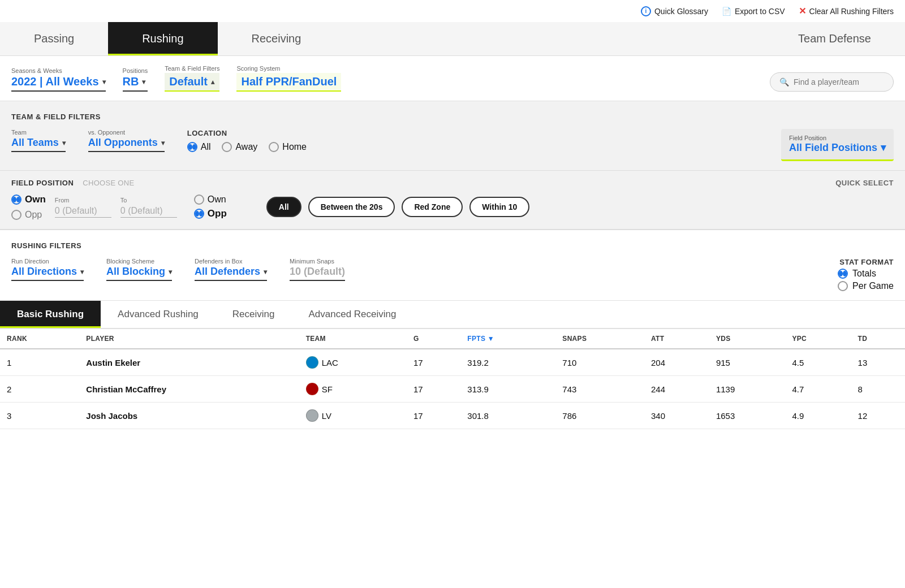 Image resolution: width=905 pixels, height=588 pixels. What do you see at coordinates (865, 275) in the screenshot?
I see `stat-format-group: STAT FORMAT Totals Per Game` at bounding box center [865, 275].